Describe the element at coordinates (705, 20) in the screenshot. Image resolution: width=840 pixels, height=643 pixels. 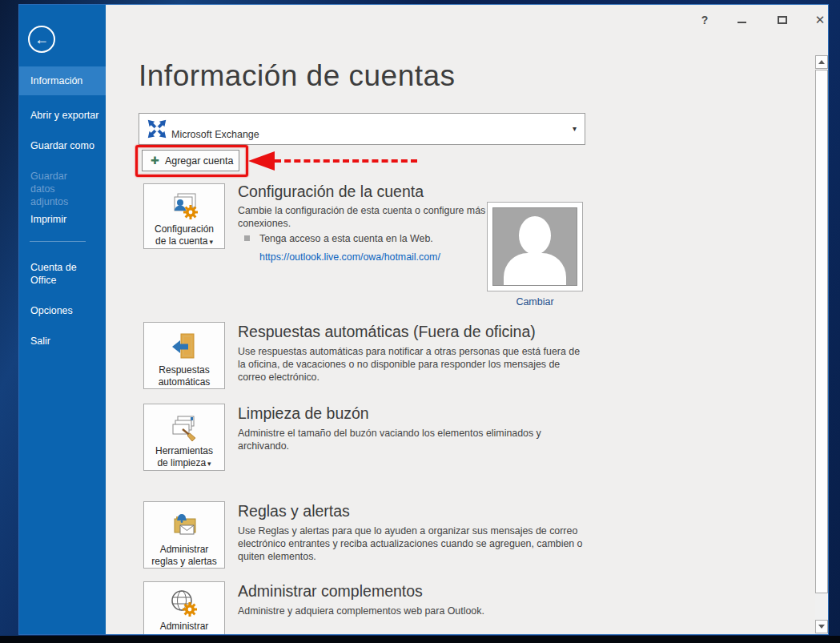
I see `help-icon: ?` at that location.